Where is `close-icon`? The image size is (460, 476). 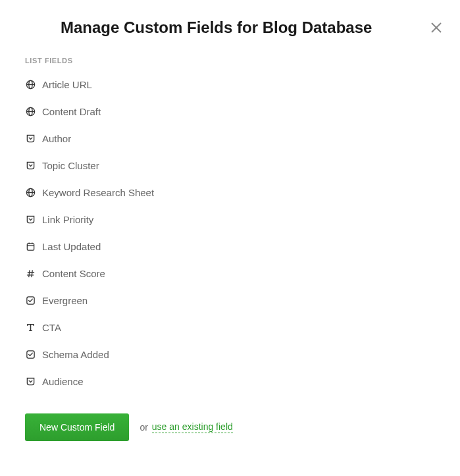
close-icon is located at coordinates (436, 28).